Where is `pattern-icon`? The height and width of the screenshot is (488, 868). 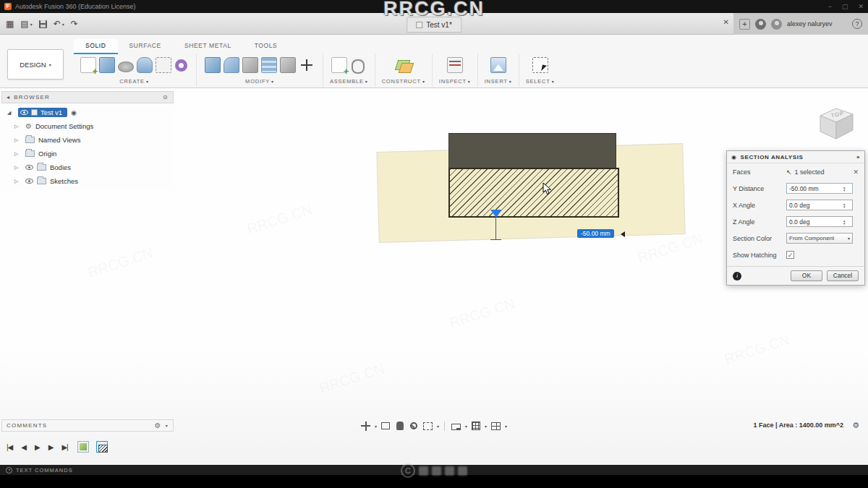 pattern-icon is located at coordinates (163, 65).